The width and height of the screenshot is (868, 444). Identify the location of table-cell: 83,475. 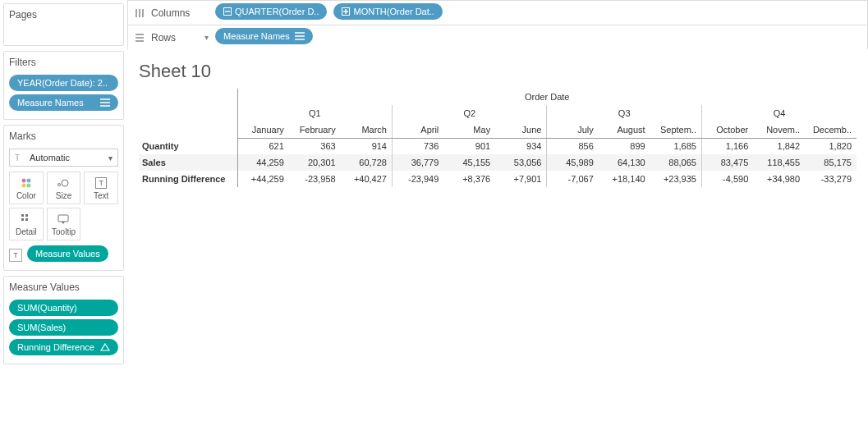
(728, 162).